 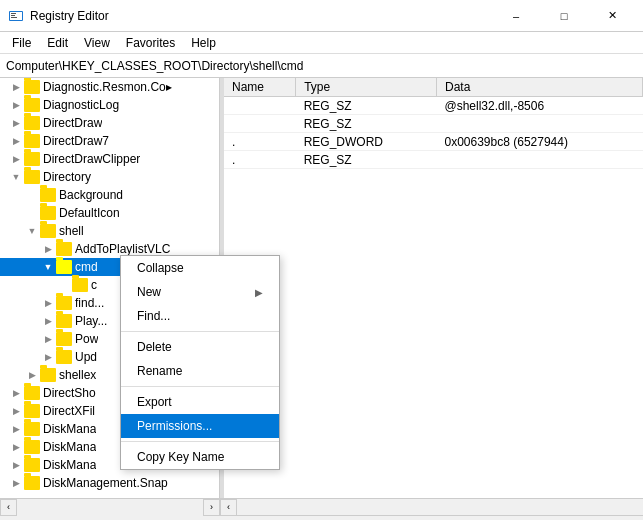 I want to click on col-data: Data, so click(x=540, y=88).